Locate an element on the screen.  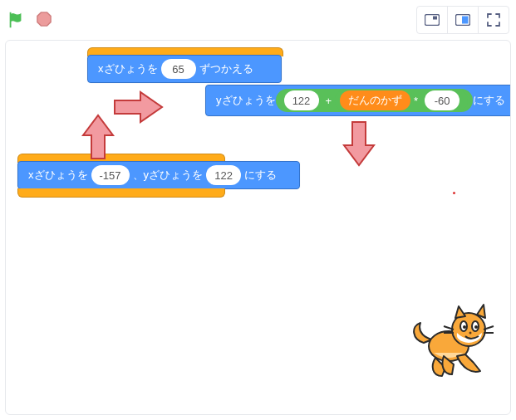
marker-dot is located at coordinates (454, 193).